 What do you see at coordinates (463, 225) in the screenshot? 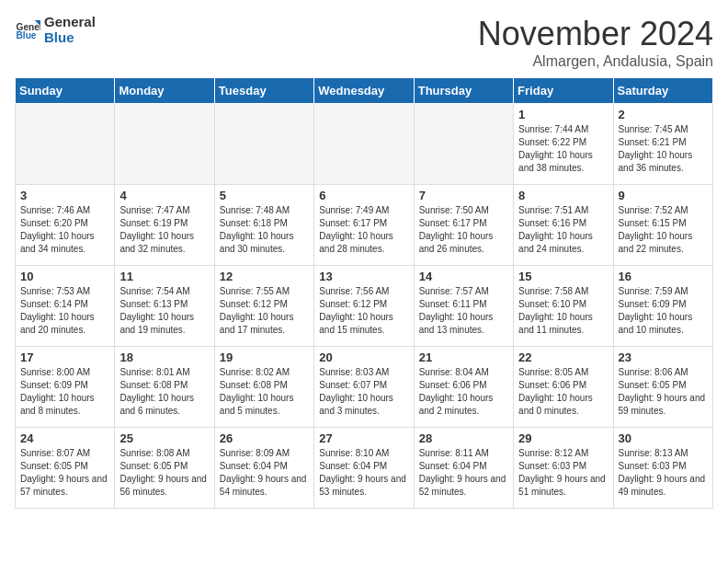
I see `calendar-cell: 7Sunrise: 7:50 AM Sunset: 6:17 PM Daylig…` at bounding box center [463, 225].